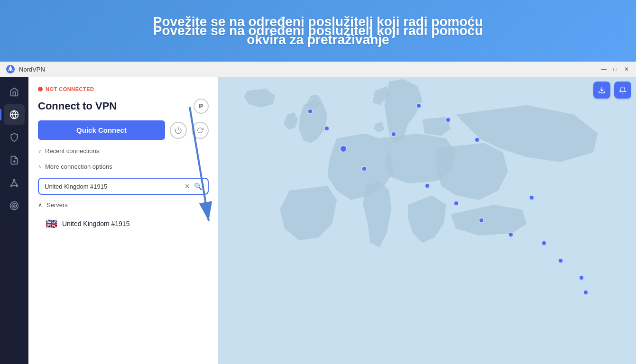 This screenshot has width=636, height=364. Describe the element at coordinates (187, 186) in the screenshot. I see `search-clear-button: ✕` at that location.